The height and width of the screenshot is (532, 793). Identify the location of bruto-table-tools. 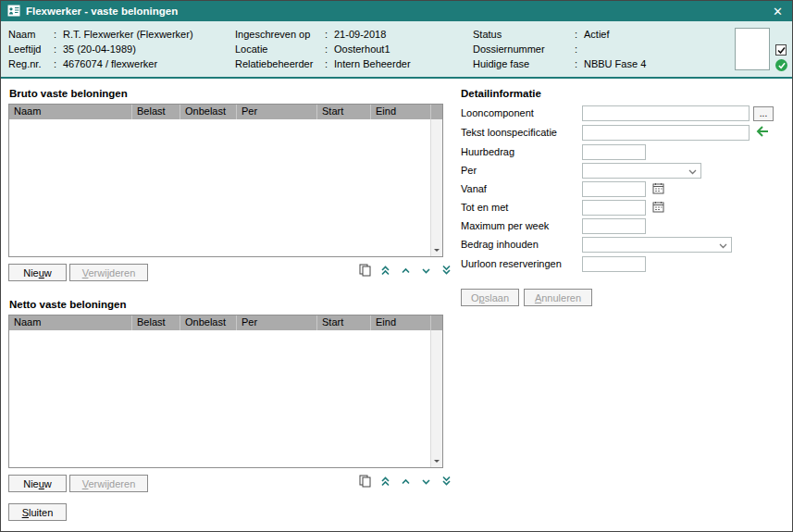
(405, 271).